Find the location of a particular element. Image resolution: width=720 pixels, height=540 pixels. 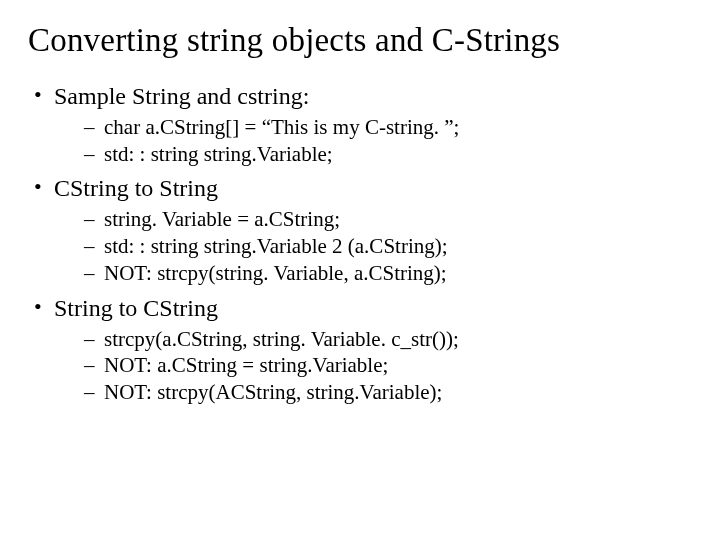

sub-item: NOT: strcpy(ACString, string.Variable); is located at coordinates (373, 392).